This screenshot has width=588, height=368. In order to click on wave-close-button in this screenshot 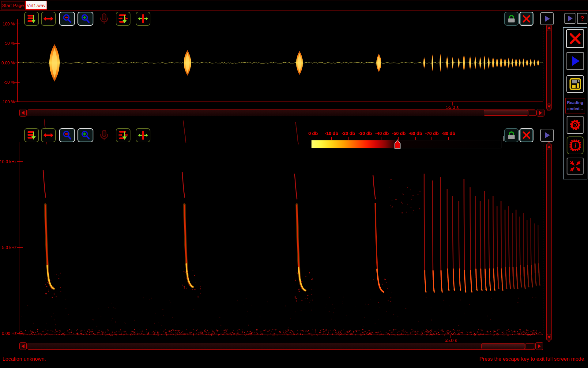, I will do `click(526, 19)`.